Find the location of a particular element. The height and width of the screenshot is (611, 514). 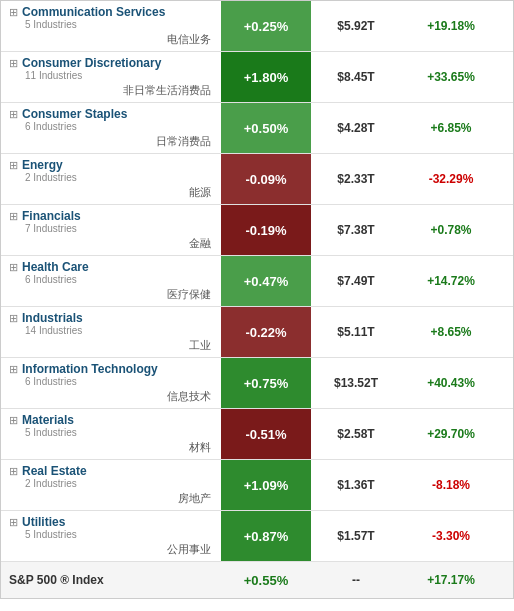

sector-cell: ⊞ Industrials 14 Industries 工业 is located at coordinates (111, 332).